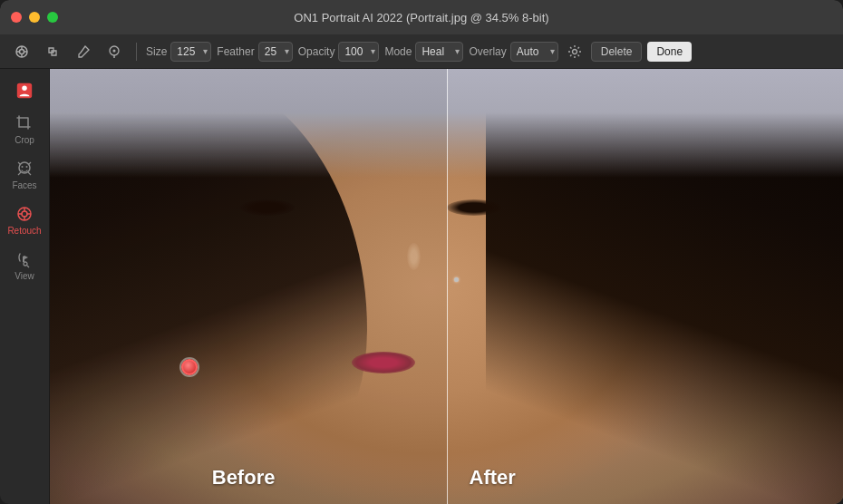 This screenshot has height=504, width=843. What do you see at coordinates (236, 52) in the screenshot?
I see `feather-label: Feather` at bounding box center [236, 52].